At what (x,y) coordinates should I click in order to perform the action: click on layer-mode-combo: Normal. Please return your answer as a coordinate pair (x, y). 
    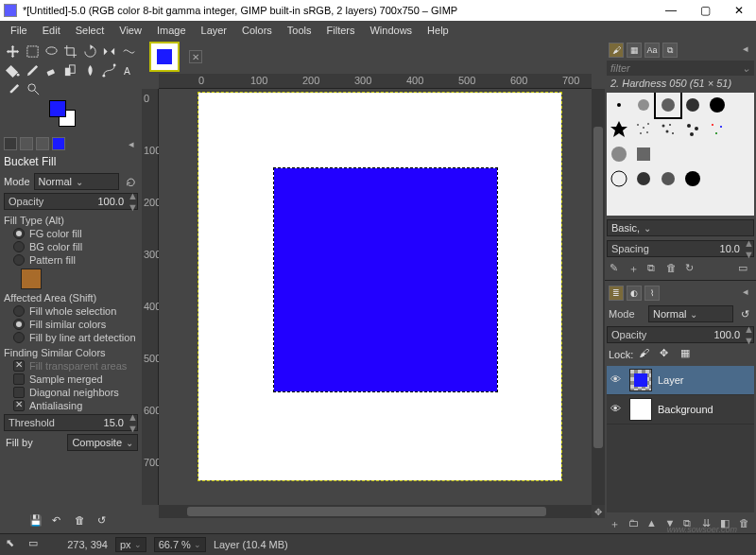
    Looking at the image, I should click on (691, 314).